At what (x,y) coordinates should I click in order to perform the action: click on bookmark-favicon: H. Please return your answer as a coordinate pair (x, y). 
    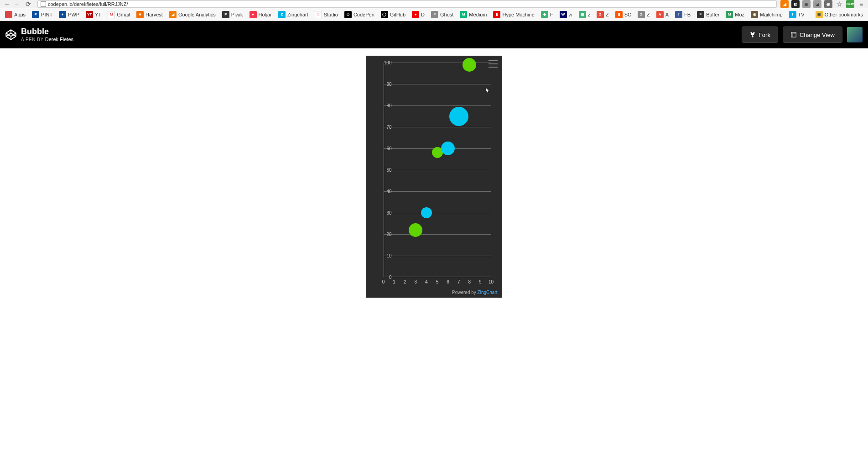
    Looking at the image, I should click on (140, 15).